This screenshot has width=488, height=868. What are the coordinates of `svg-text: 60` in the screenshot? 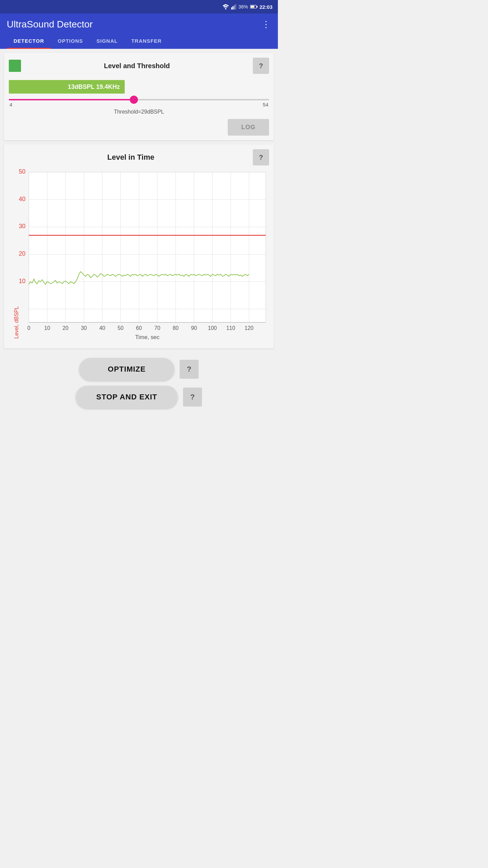 It's located at (139, 328).